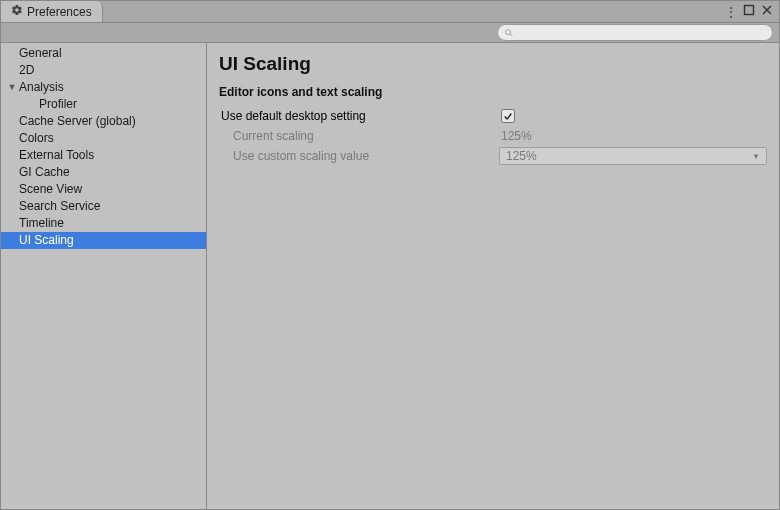 This screenshot has height=510, width=780. Describe the element at coordinates (390, 12) in the screenshot. I see `titlebar: Preferences ⋮` at that location.